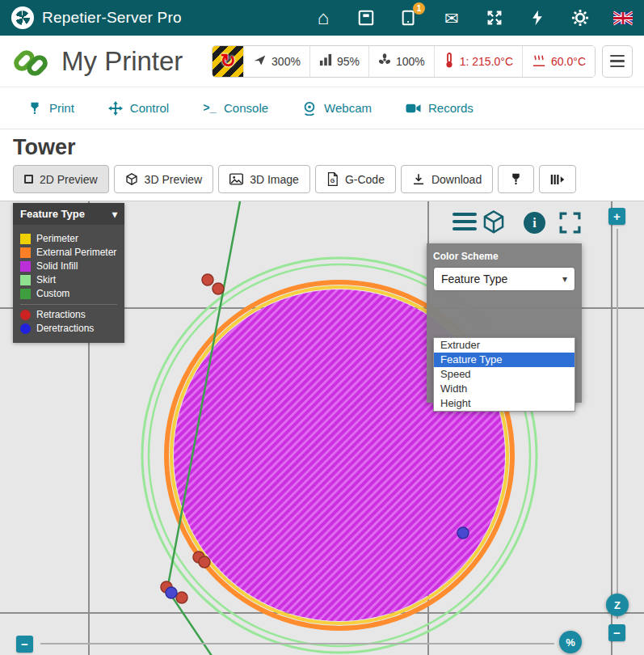 This screenshot has height=655, width=644. Describe the element at coordinates (409, 18) in the screenshot. I see `devices-icon: 1` at that location.